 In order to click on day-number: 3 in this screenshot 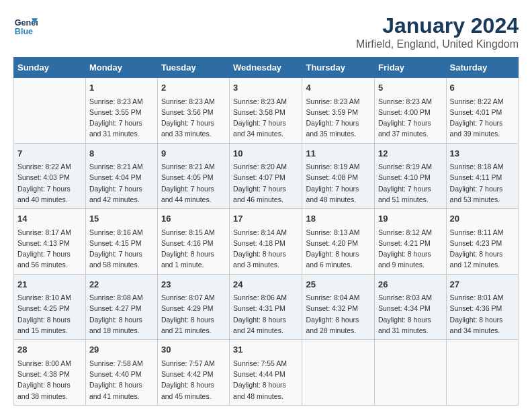, I will do `click(266, 88)`.